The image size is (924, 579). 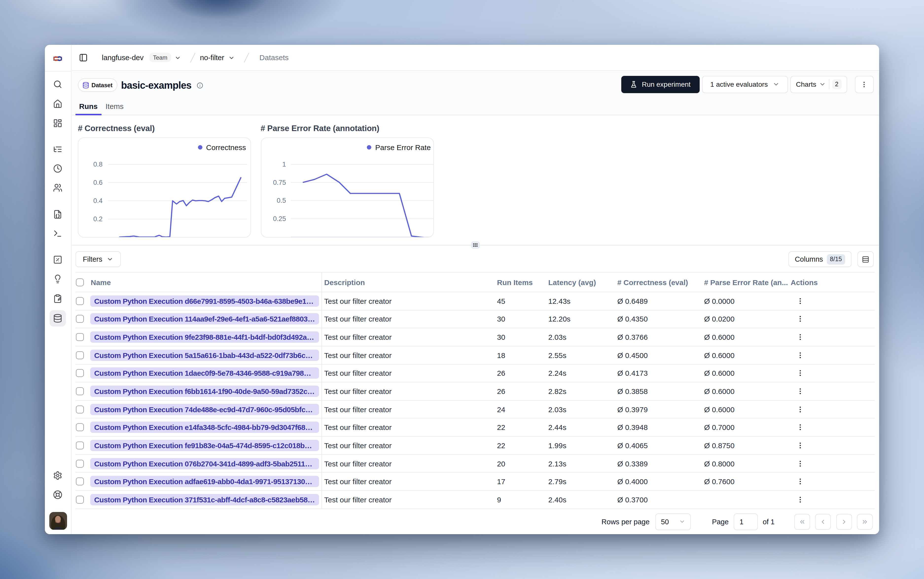 I want to click on svg-text: 0.4, so click(x=98, y=201).